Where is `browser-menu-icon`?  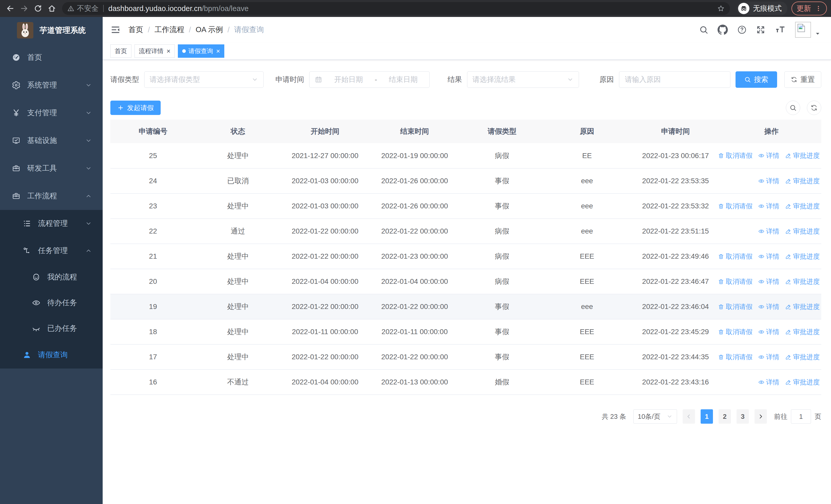 browser-menu-icon is located at coordinates (819, 8).